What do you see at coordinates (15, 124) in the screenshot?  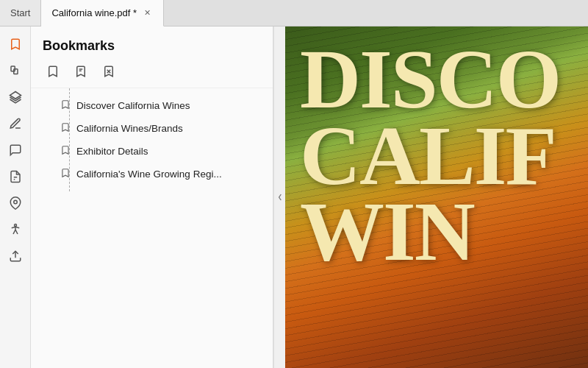 I see `sidebar-edit-icon` at bounding box center [15, 124].